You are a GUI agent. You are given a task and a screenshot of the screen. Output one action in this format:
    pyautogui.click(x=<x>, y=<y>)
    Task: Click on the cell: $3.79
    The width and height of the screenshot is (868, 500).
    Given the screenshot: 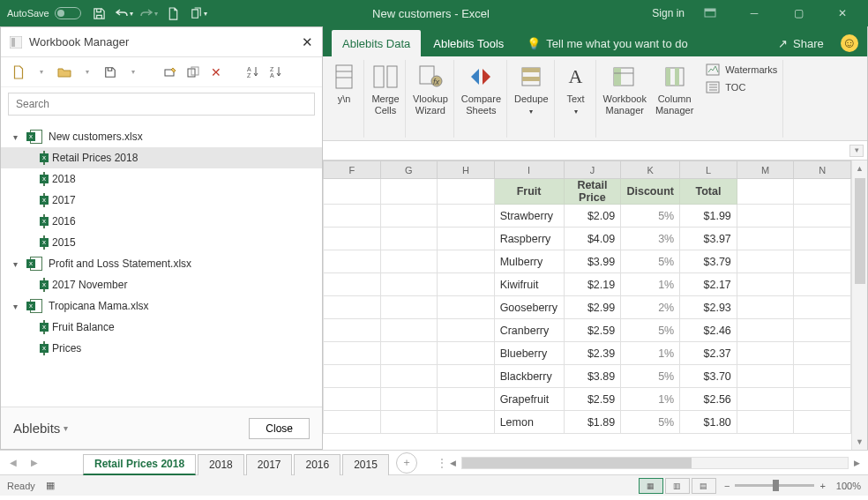 What is the action you would take?
    pyautogui.click(x=709, y=262)
    